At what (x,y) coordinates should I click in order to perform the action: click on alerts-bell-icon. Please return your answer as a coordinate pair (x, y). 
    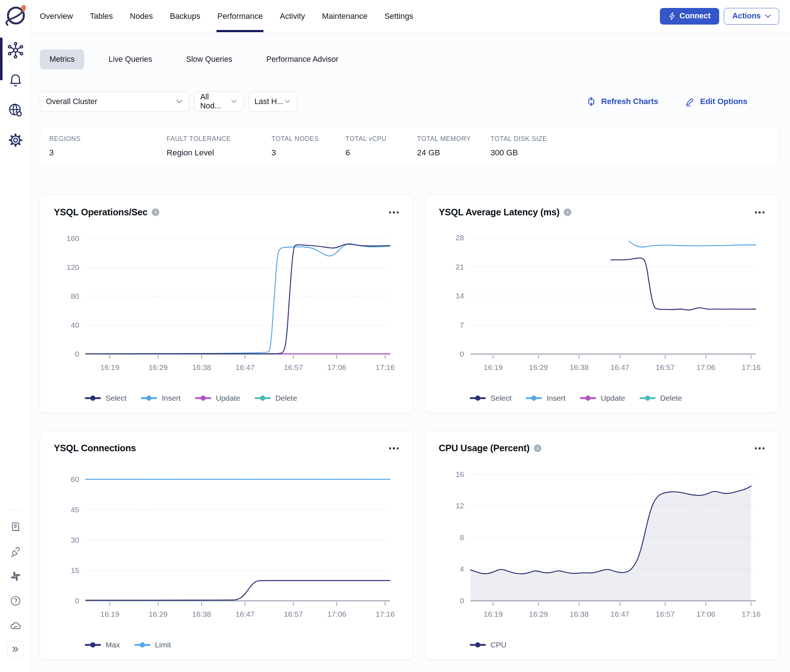
    Looking at the image, I should click on (16, 80).